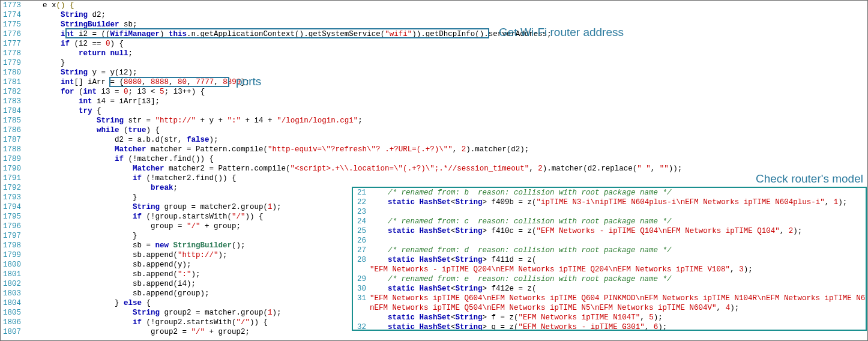 The width and height of the screenshot is (868, 341). I want to click on line-number: 1777, so click(13, 44).